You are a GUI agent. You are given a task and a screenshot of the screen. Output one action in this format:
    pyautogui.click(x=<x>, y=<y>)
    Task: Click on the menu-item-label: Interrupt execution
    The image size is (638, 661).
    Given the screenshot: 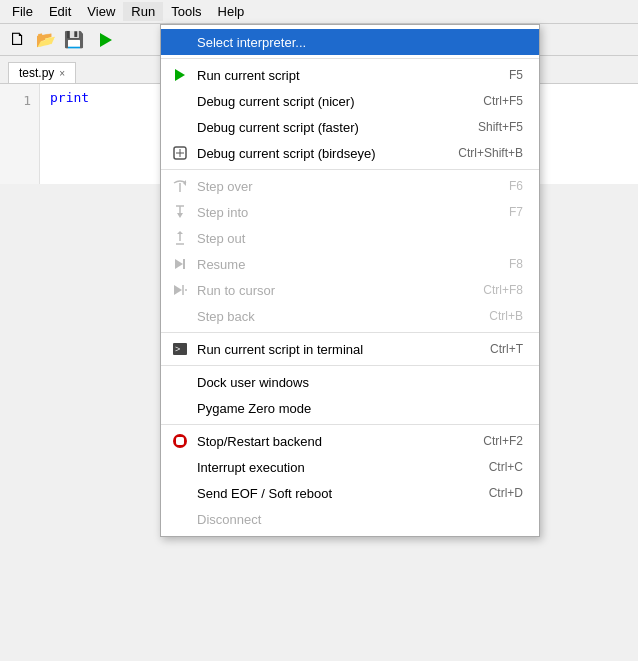 What is the action you would take?
    pyautogui.click(x=339, y=468)
    